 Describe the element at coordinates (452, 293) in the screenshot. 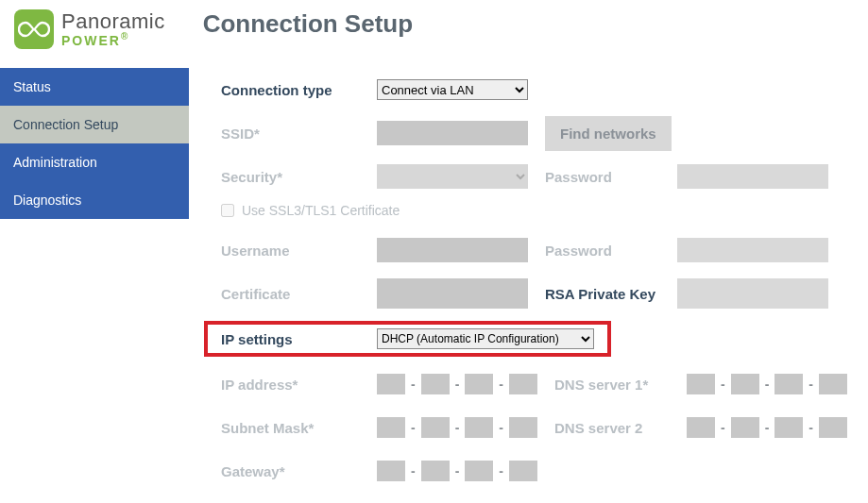

I see `certificate-input` at that location.